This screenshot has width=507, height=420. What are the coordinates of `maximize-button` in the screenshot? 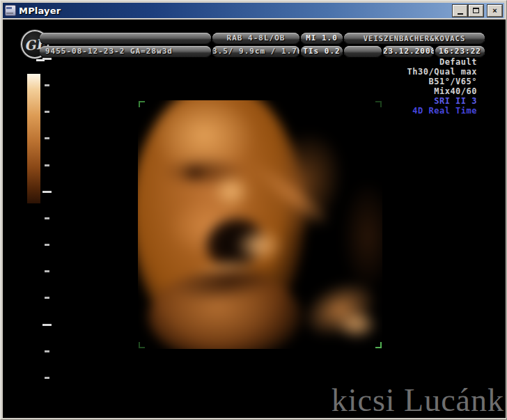 It's located at (476, 11).